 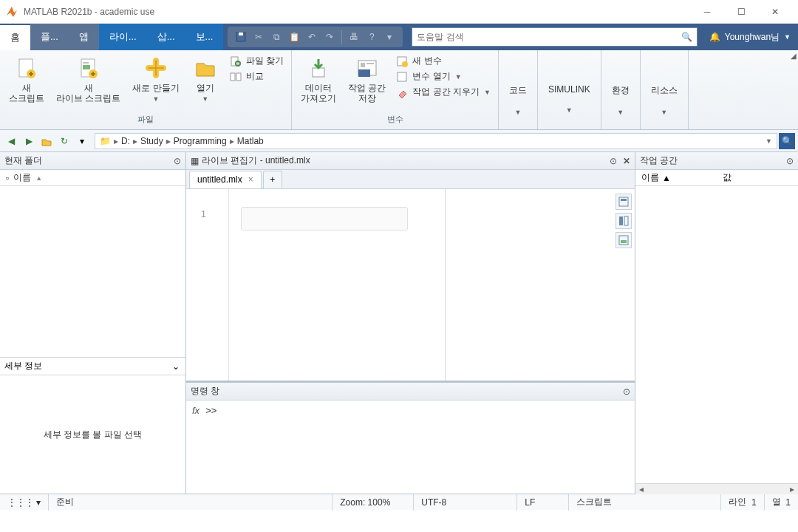 I want to click on sort-asc-icon: ▲, so click(x=38, y=178).